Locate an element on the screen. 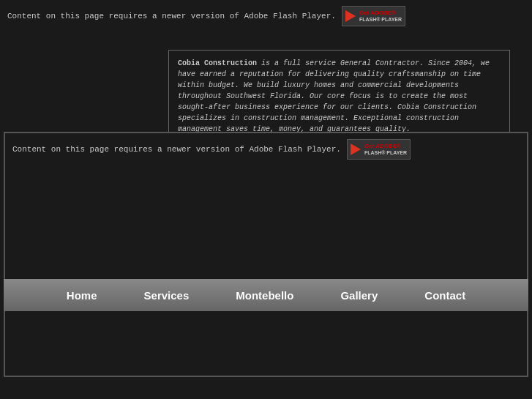 This screenshot has height=399, width=532. top-flash-notice: Content on this page requires a newer ve… is located at coordinates (266, 16).